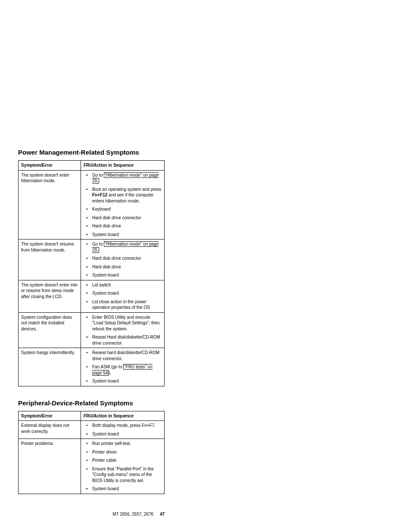  Describe the element at coordinates (123, 260) in the screenshot. I see `action-cell: Go to "Hibernation mode" on page 29. Har…` at that location.